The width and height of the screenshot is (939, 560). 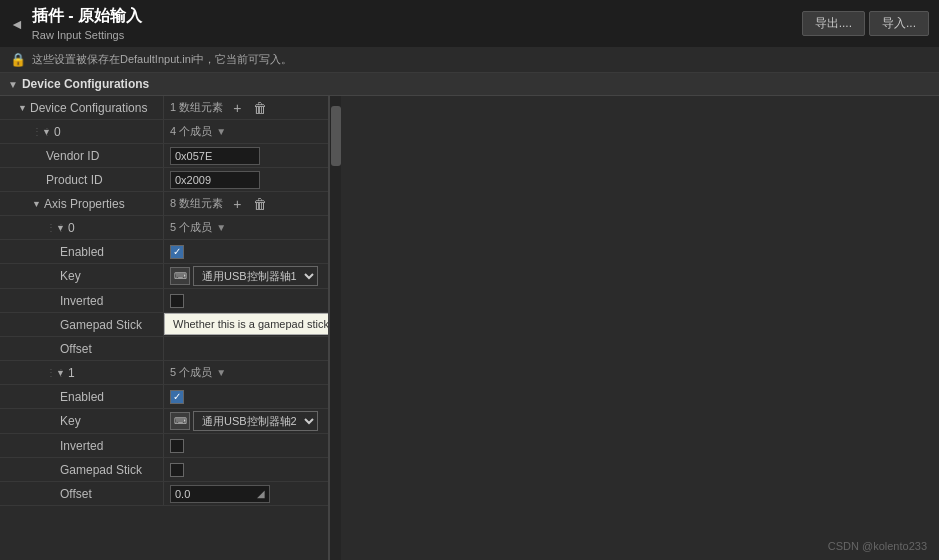 What do you see at coordinates (164, 470) in the screenshot?
I see `gamepad-stick2-row: Gamepad Stick` at bounding box center [164, 470].